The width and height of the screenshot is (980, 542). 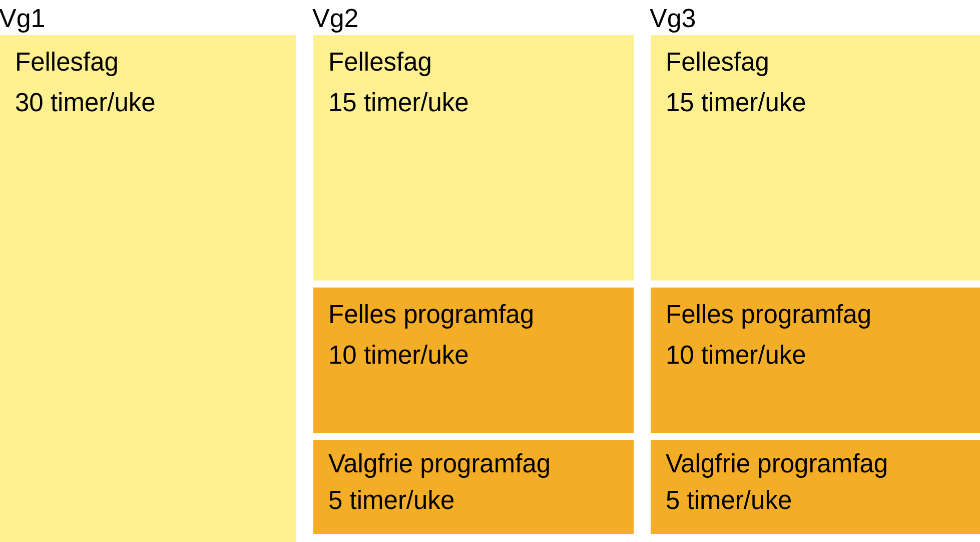 What do you see at coordinates (148, 18) in the screenshot?
I see `column-header: Vg1` at bounding box center [148, 18].